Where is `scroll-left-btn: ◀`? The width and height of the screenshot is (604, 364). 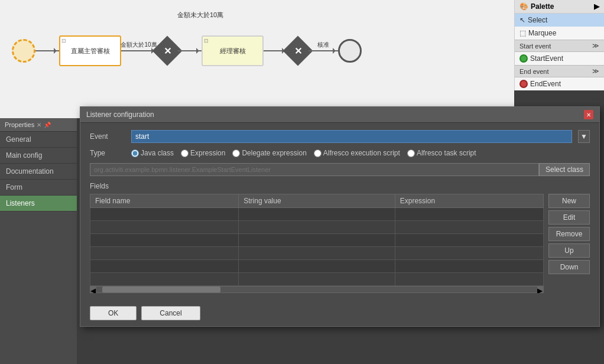 scroll-left-btn: ◀ is located at coordinates (93, 290).